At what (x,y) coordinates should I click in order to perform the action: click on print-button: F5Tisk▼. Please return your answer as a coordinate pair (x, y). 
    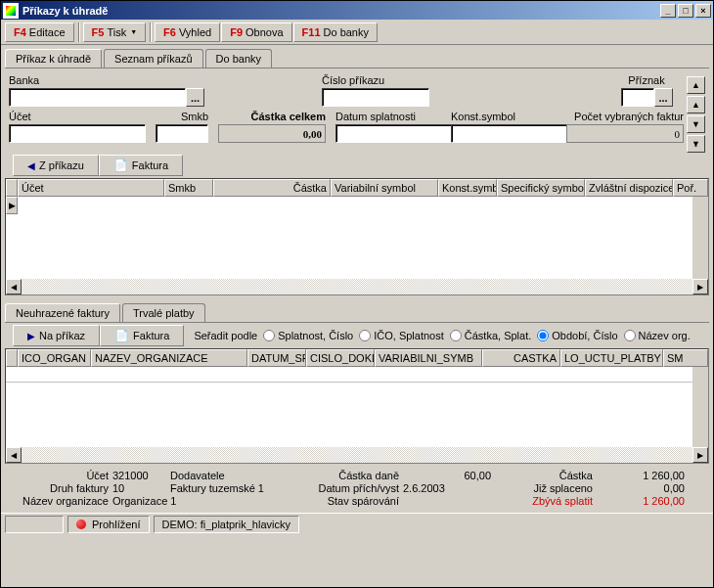
    Looking at the image, I should click on (115, 32).